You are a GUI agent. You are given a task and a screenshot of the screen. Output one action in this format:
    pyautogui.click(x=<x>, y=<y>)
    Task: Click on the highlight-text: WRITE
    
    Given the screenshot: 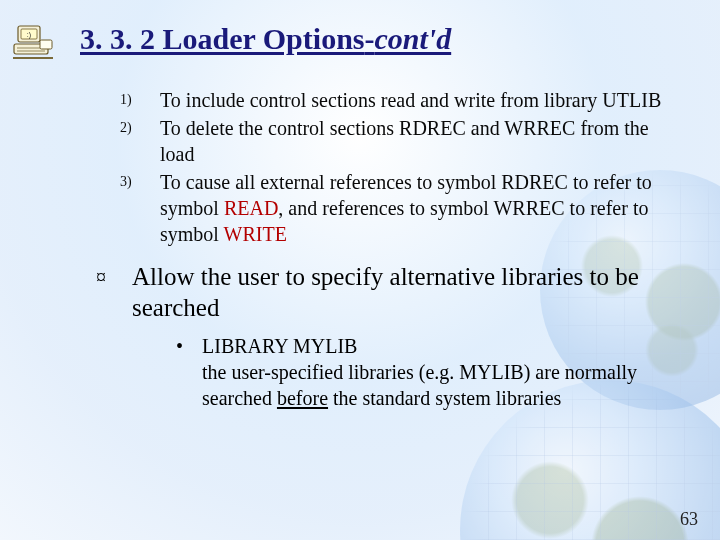 What is the action you would take?
    pyautogui.click(x=256, y=234)
    